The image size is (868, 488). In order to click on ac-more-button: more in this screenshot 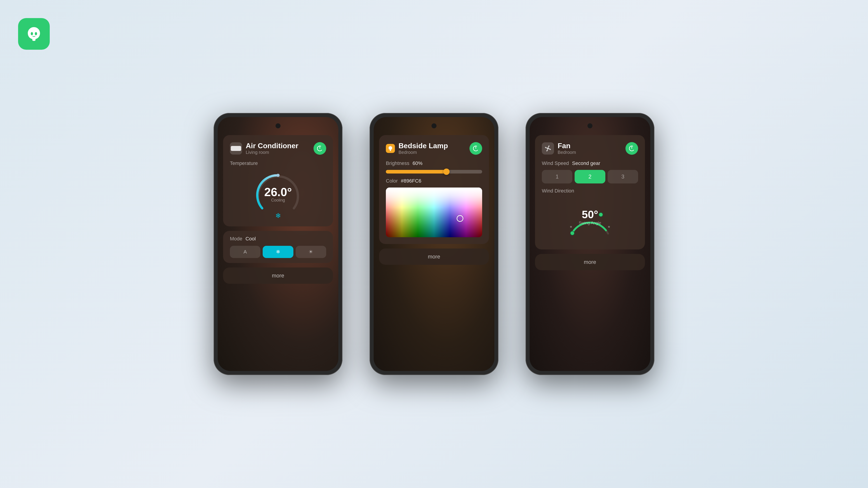, I will do `click(278, 275)`.